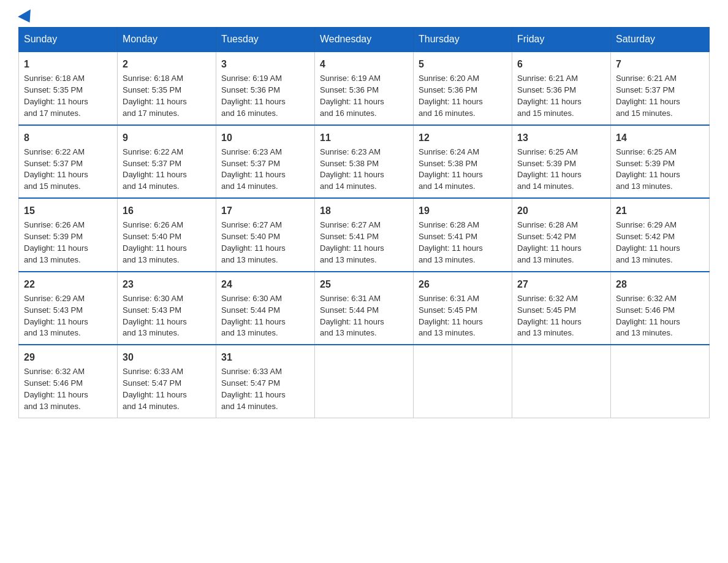 Image resolution: width=728 pixels, height=563 pixels. Describe the element at coordinates (463, 137) in the screenshot. I see `day-number: 12` at that location.